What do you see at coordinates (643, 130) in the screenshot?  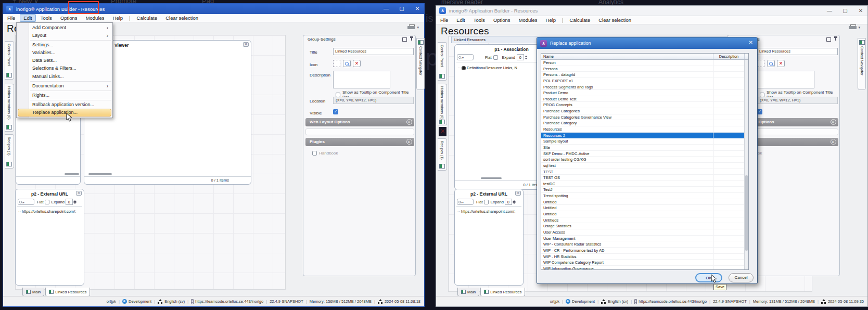 I see `application-row-resources: Resources` at bounding box center [643, 130].